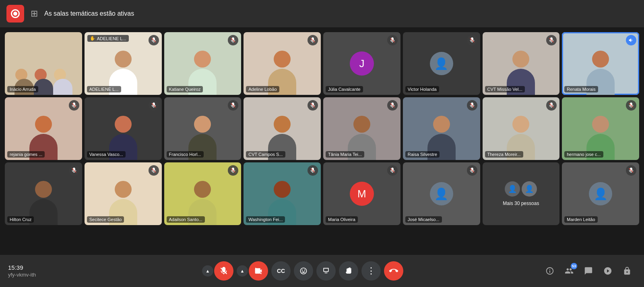 This screenshot has height=287, width=644. Describe the element at coordinates (423, 154) in the screenshot. I see `tile-name-label: Raisa Silvestre` at that location.